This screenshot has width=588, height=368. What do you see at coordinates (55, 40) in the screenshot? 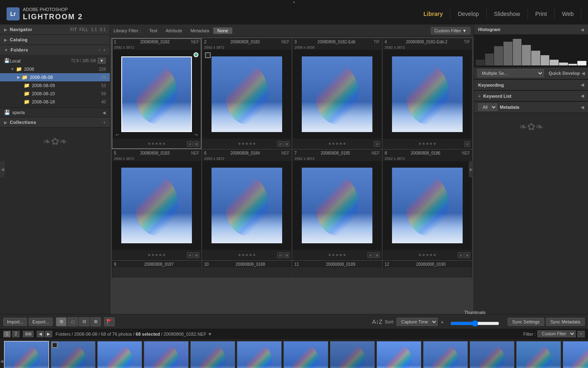
I see `catalog-header: ▶ Catalog` at bounding box center [55, 40].